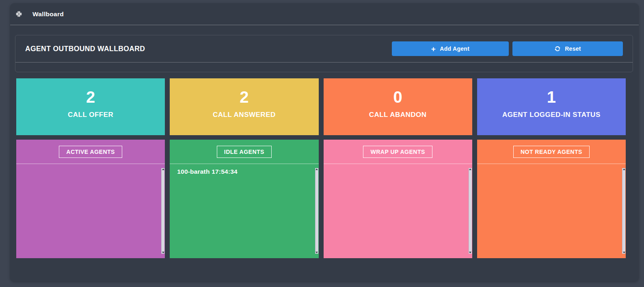  Describe the element at coordinates (324, 54) in the screenshot. I see `wallboard-header-card: AGENT OUTBOUND WALLBOARD + Add Agent` at that location.